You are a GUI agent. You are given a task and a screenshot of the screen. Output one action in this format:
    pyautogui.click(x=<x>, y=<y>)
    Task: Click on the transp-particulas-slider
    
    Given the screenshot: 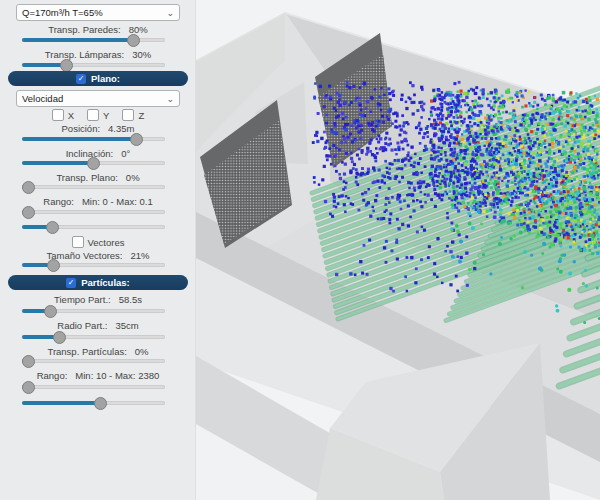 What is the action you would take?
    pyautogui.click(x=94, y=362)
    